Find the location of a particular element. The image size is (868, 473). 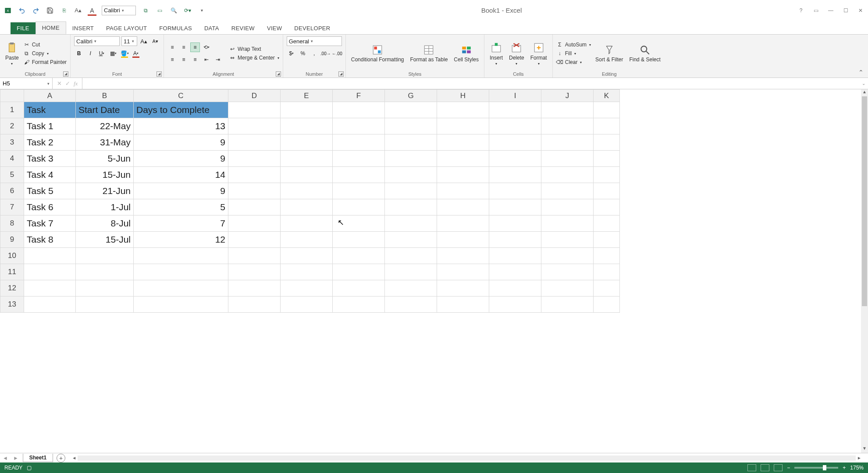

cell-E2 is located at coordinates (307, 126).